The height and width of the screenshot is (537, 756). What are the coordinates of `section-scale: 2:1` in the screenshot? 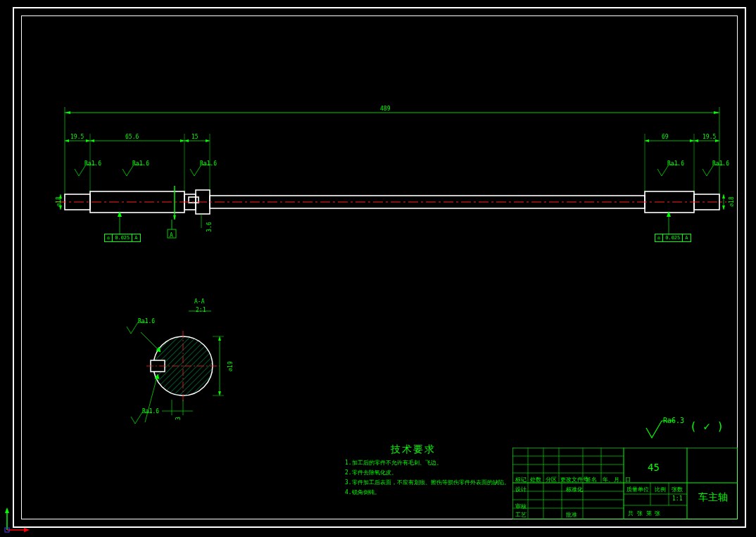 It's located at (201, 310).